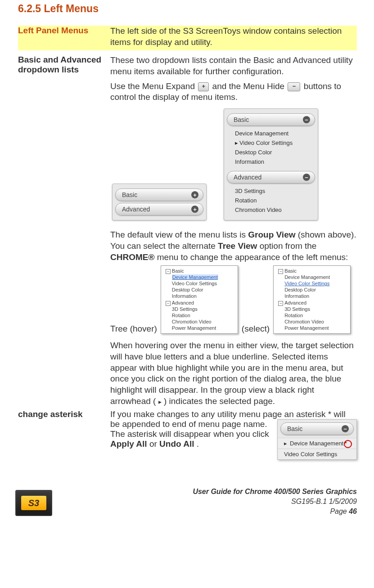  Describe the element at coordinates (160, 402) in the screenshot. I see `arrowhead-icon: ▸` at that location.